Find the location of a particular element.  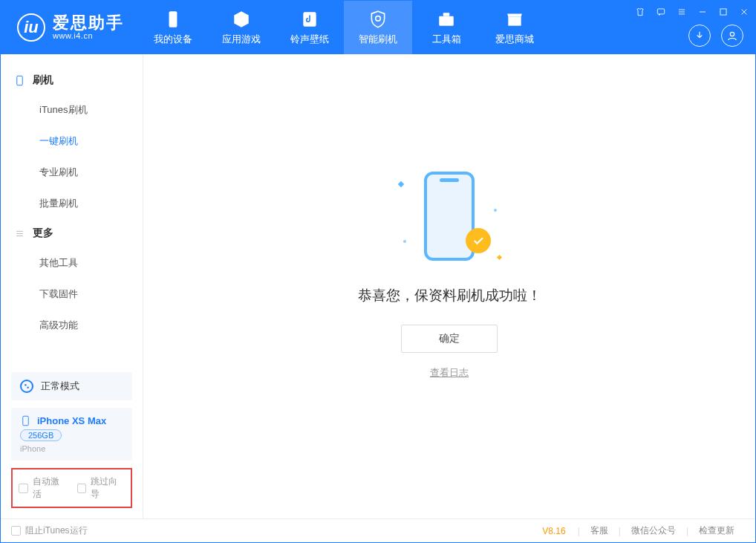

app-title: 爱思助手 is located at coordinates (88, 23).